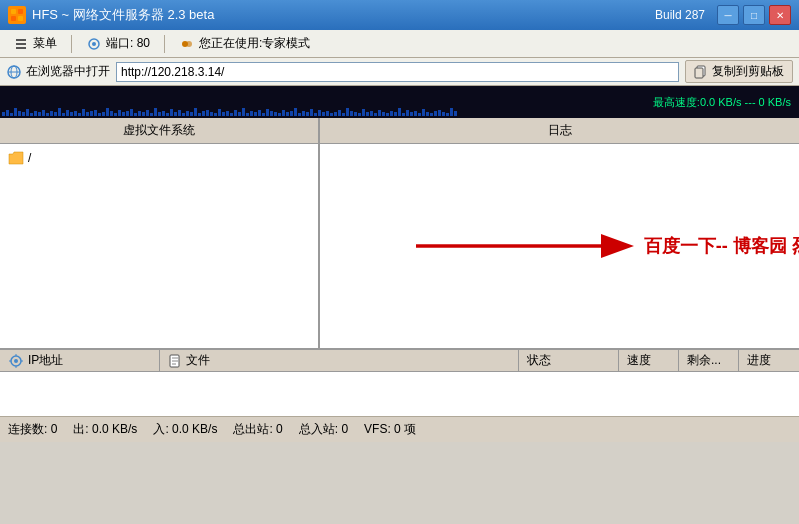 The width and height of the screenshot is (799, 524). What do you see at coordinates (398, 72) in the screenshot?
I see `url-input` at bounding box center [398, 72].